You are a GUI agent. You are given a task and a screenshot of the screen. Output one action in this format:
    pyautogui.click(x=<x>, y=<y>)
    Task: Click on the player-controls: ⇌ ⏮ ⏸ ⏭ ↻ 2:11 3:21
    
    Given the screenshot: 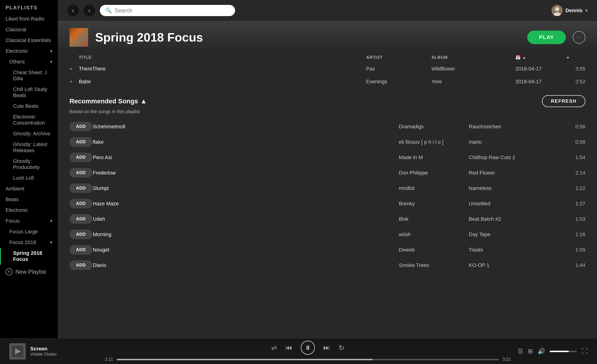 What is the action you would take?
    pyautogui.click(x=308, y=351)
    